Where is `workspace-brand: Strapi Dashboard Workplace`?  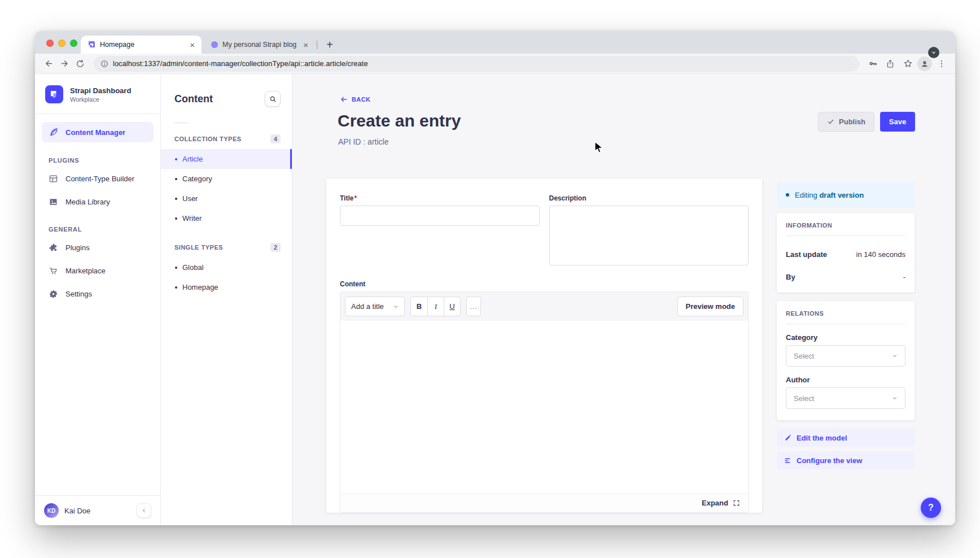
workspace-brand: Strapi Dashboard Workplace is located at coordinates (98, 94).